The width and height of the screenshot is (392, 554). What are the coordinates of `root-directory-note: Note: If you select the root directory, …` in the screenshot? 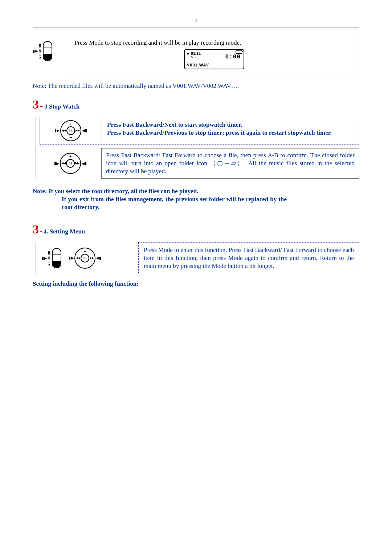 It's located at (196, 191).